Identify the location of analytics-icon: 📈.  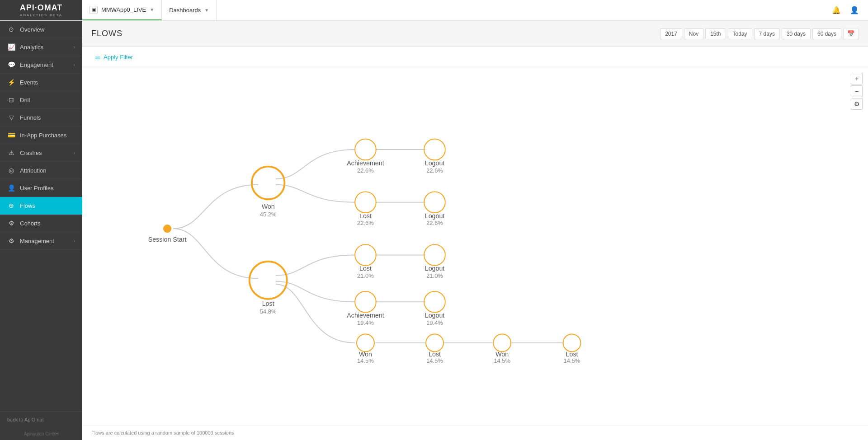
(11, 47).